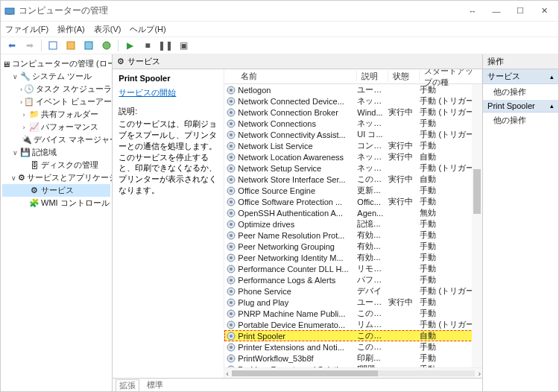 The image size is (559, 392). I want to click on table-row: Network List Serviceコンピ...実行中手動, so click(353, 146).